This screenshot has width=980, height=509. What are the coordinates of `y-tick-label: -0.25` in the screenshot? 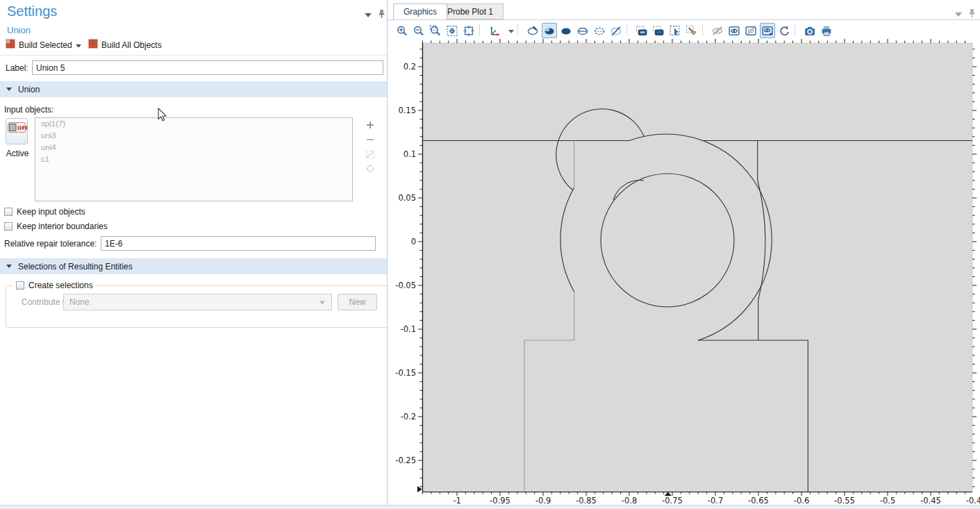 It's located at (406, 460).